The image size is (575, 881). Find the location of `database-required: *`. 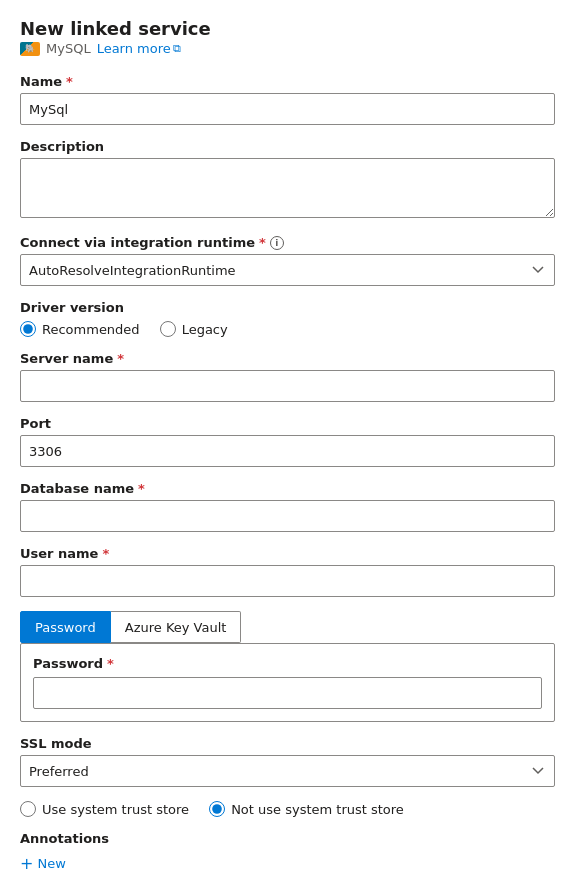

database-required: * is located at coordinates (142, 488).